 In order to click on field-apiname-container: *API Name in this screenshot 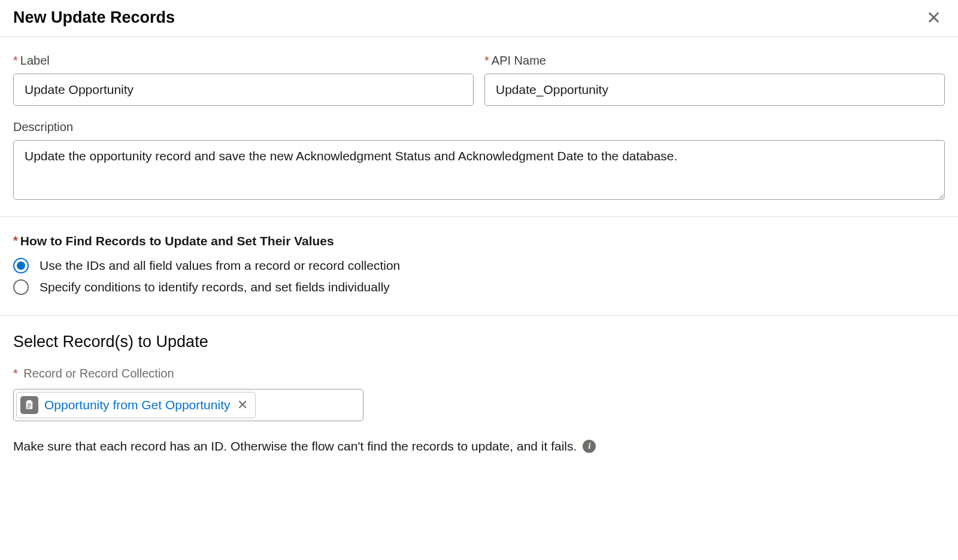, I will do `click(715, 80)`.